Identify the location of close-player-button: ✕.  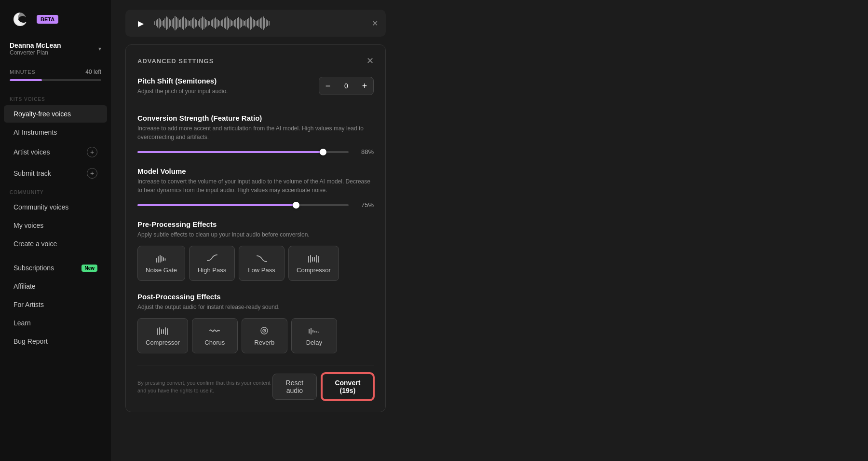
(375, 23).